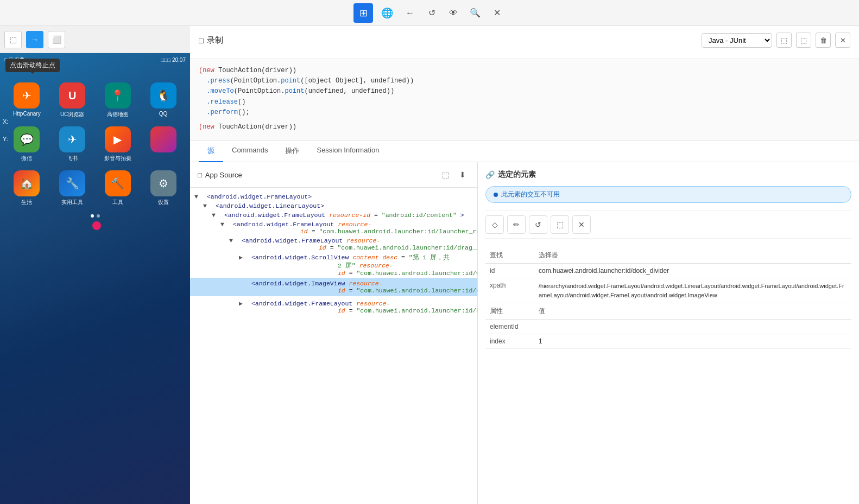  What do you see at coordinates (417, 291) in the screenshot?
I see `node-attr-val: "com.huawei.android.launcher:id/dock_div…` at bounding box center [417, 291].